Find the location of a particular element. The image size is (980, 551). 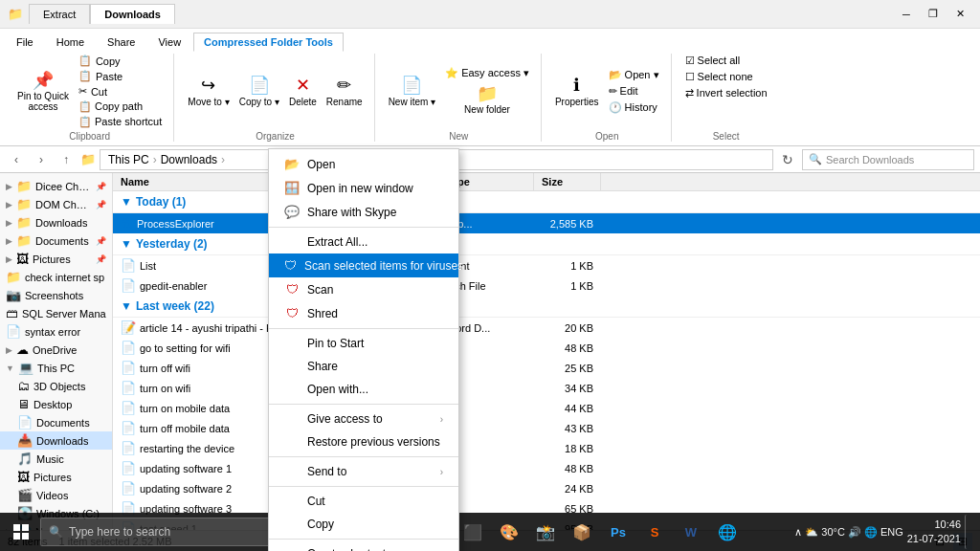

network-tray-icon: 🌐 is located at coordinates (871, 532).